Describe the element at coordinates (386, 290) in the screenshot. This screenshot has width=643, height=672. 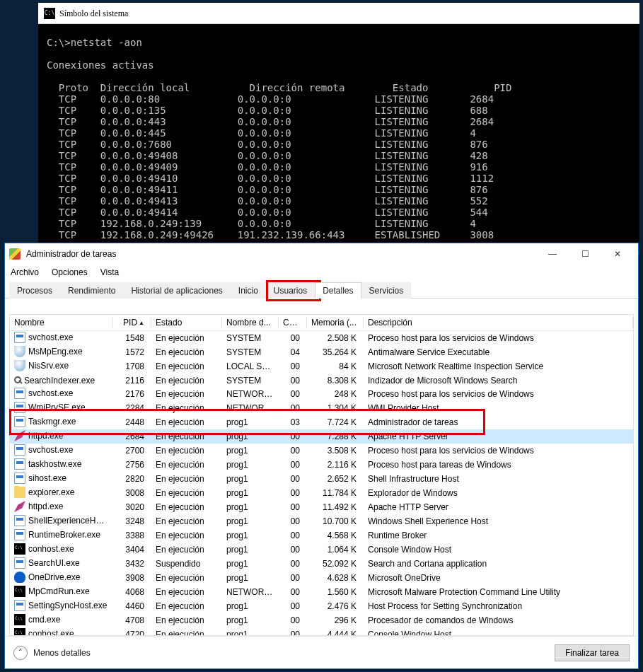
I see `tab-servicios: Servicios` at that location.